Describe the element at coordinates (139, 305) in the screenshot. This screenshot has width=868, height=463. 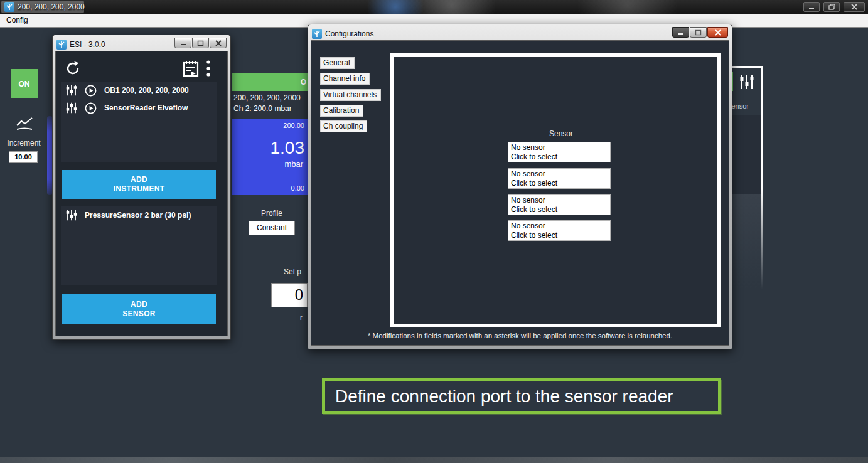
I see `add-sensor-label-line1: ADD` at that location.